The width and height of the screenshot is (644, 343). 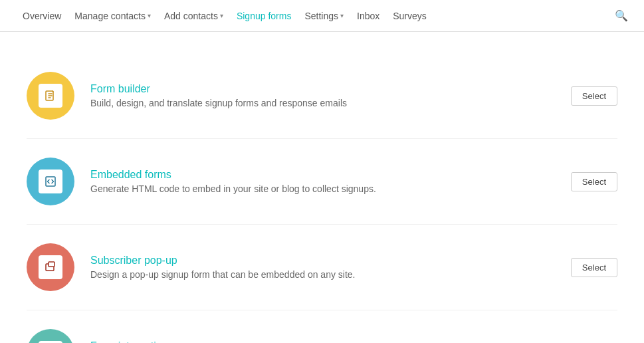 What do you see at coordinates (331, 175) in the screenshot?
I see `card-title-embedded-forms: Embedded forms` at bounding box center [331, 175].